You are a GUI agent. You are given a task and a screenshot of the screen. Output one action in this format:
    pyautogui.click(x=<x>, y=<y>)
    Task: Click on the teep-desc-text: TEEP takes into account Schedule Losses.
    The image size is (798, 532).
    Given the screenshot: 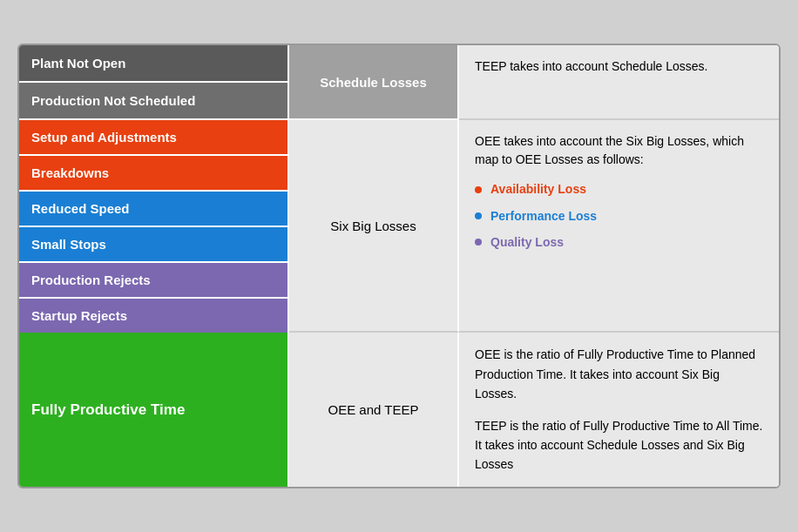 What is the action you would take?
    pyautogui.click(x=591, y=66)
    